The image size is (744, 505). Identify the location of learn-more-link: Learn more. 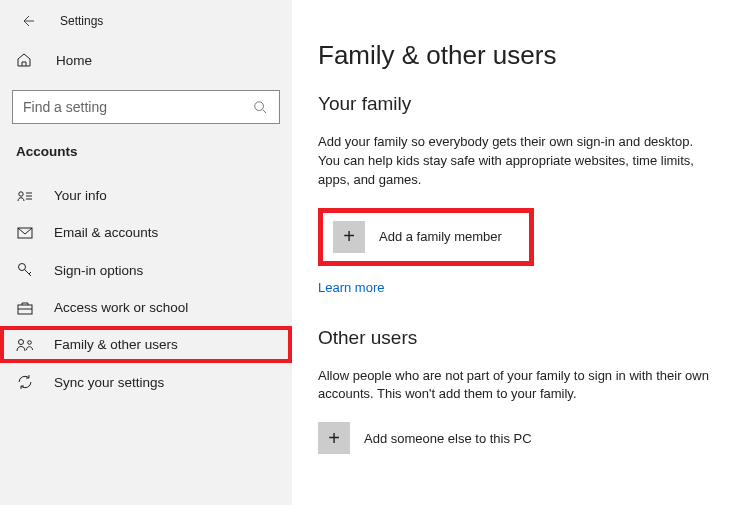
(351, 288).